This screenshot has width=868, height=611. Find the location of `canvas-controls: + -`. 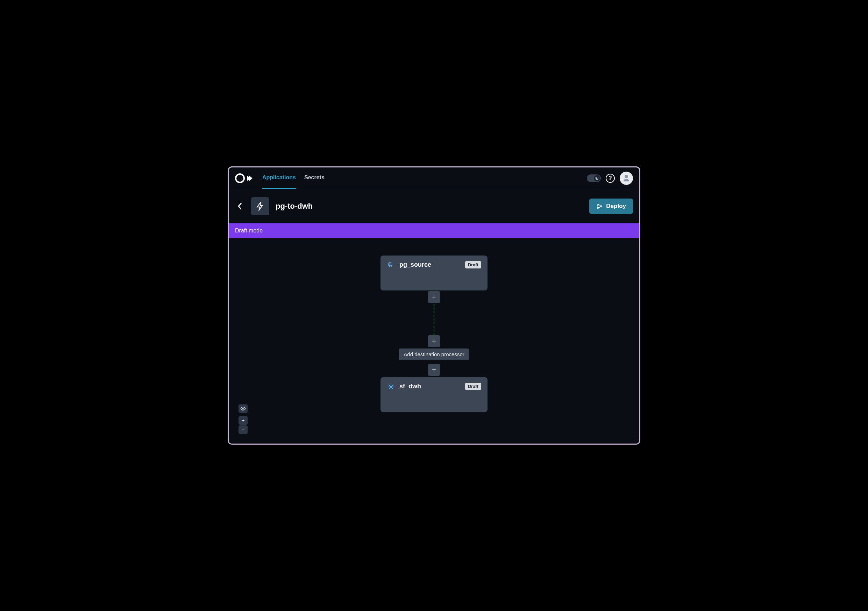

canvas-controls: + - is located at coordinates (243, 419).